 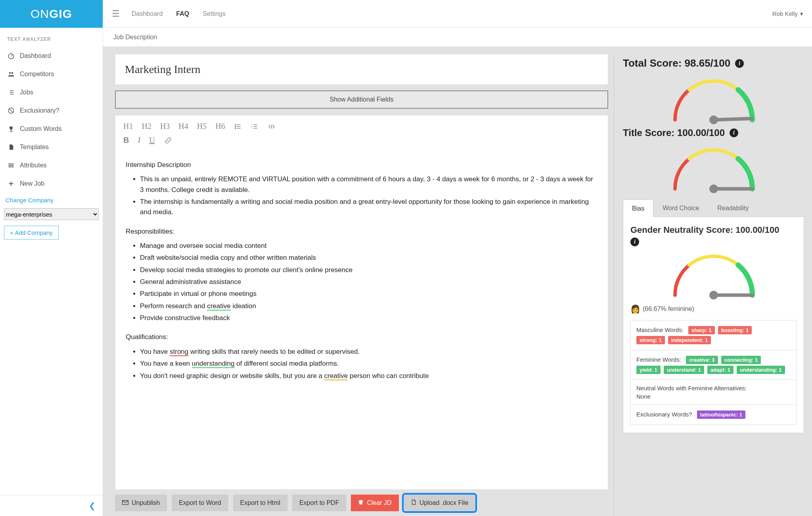 I want to click on h1-button: H1, so click(x=128, y=126).